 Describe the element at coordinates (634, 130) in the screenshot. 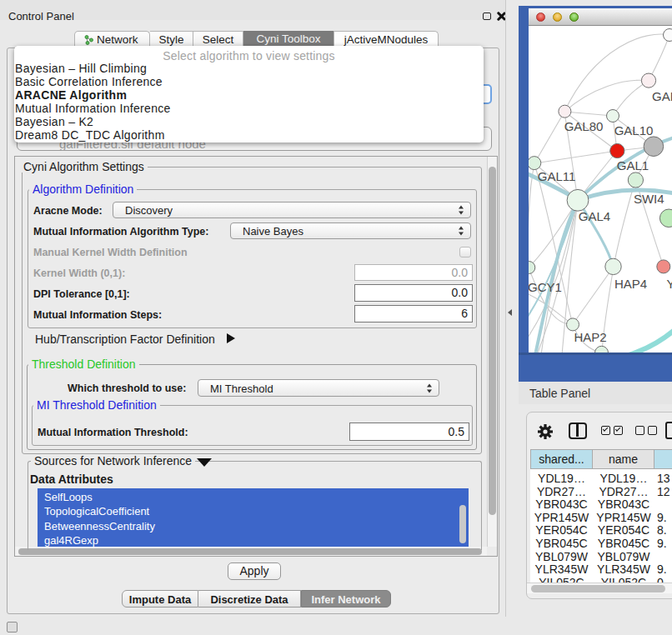

I see `svg-text: GAL10` at that location.